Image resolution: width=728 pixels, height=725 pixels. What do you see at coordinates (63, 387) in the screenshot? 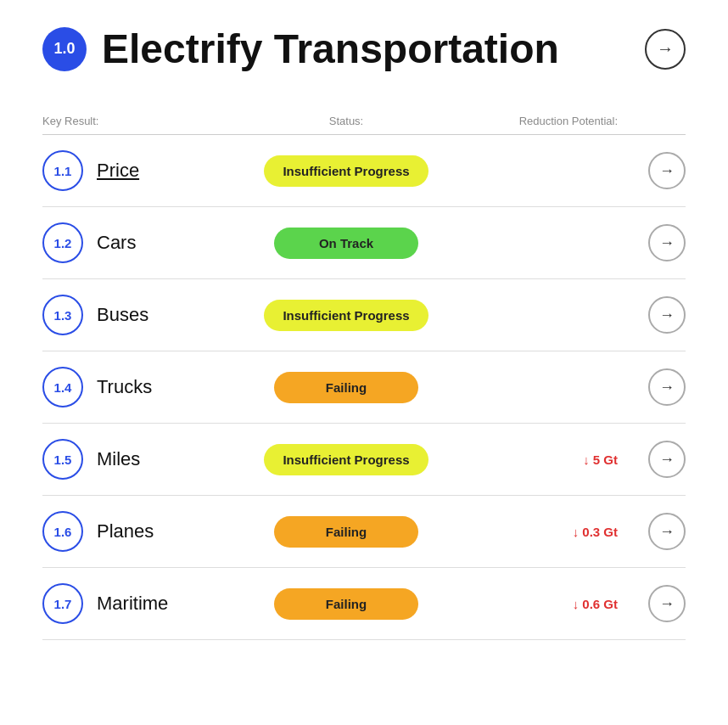
I see `row-badge: 1.4` at bounding box center [63, 387].